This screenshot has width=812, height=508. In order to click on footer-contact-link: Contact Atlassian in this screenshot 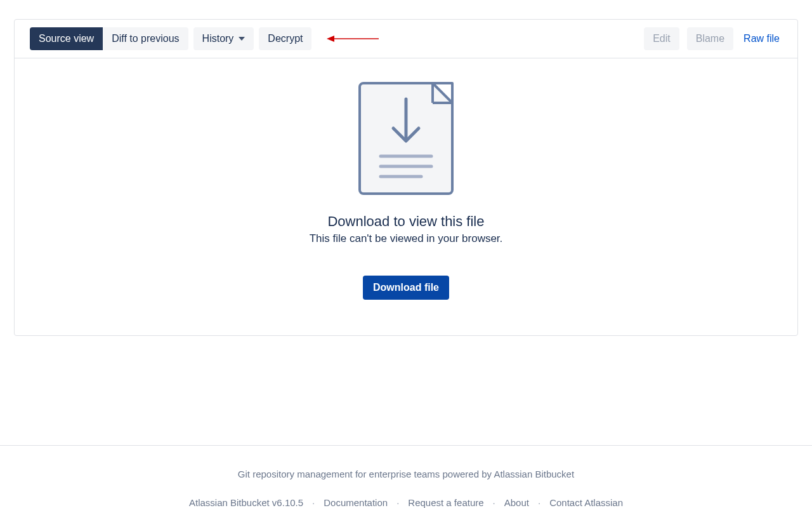, I will do `click(586, 503)`.